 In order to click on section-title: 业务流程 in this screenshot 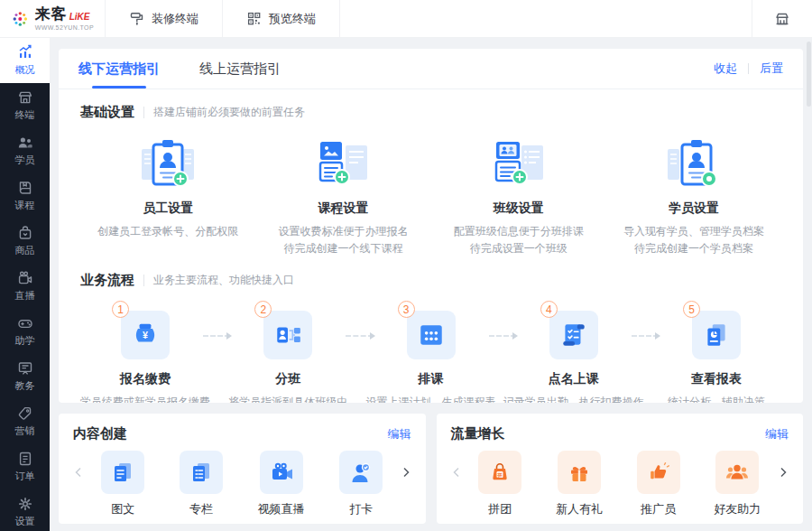, I will do `click(107, 280)`.